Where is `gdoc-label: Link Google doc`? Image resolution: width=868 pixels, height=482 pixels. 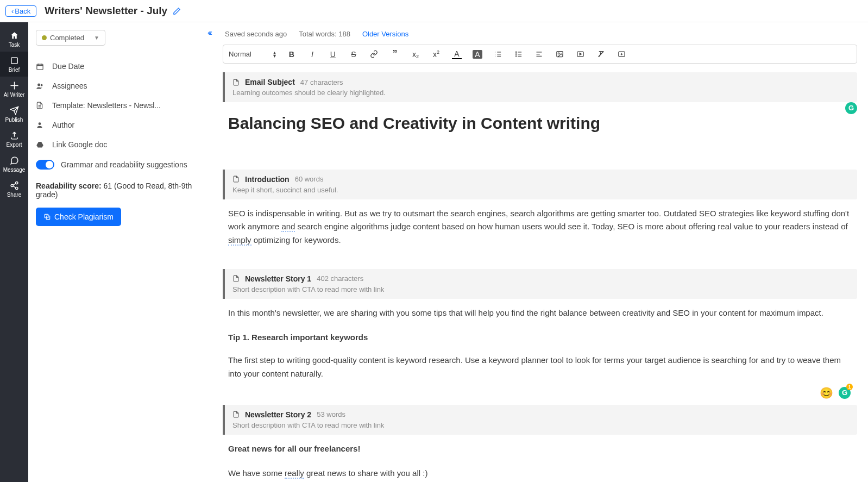 gdoc-label: Link Google doc is located at coordinates (79, 145).